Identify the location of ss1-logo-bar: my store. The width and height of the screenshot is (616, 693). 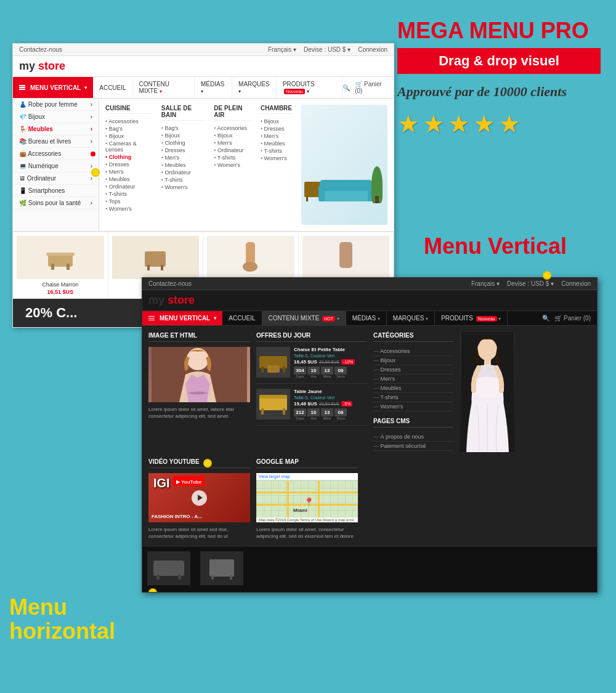
(203, 67).